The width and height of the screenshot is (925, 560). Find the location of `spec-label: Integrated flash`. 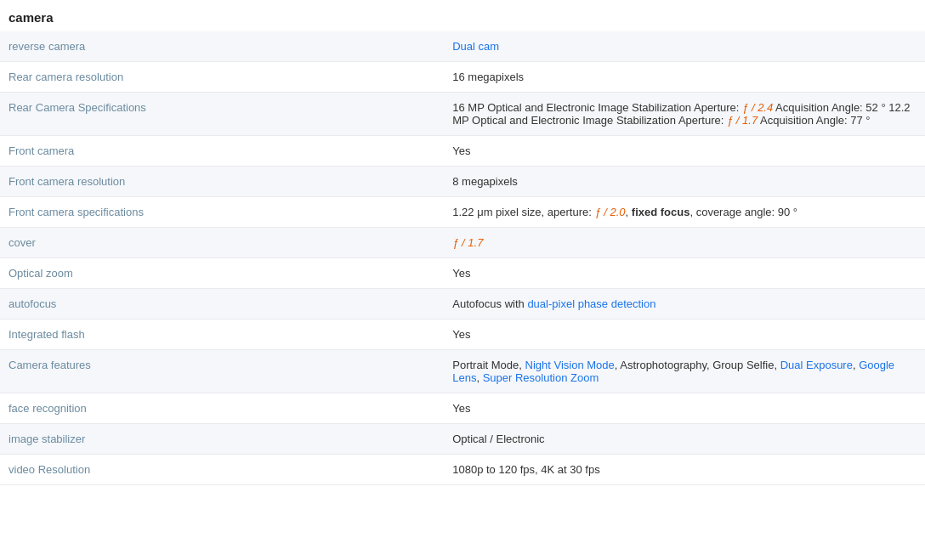

spec-label: Integrated flash is located at coordinates (222, 335).